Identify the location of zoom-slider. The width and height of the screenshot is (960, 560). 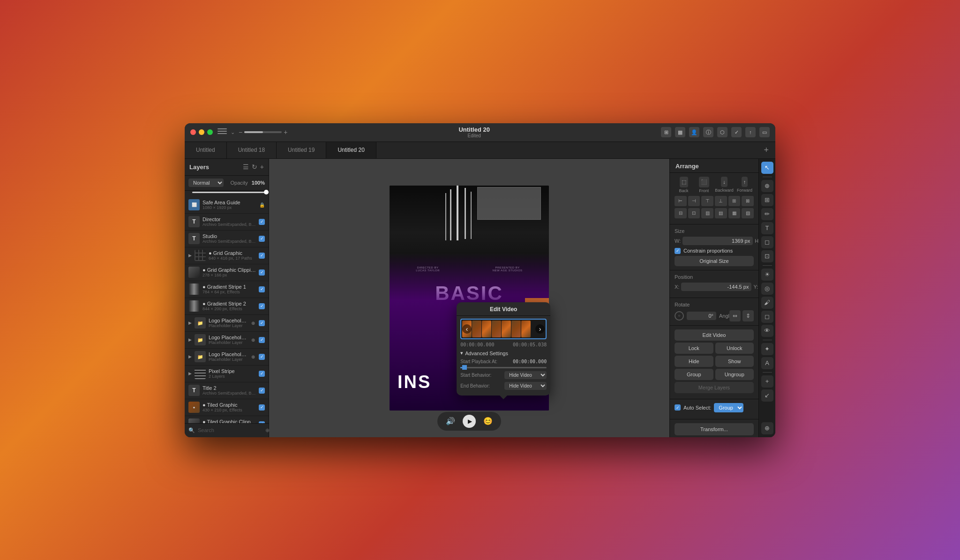
(263, 132).